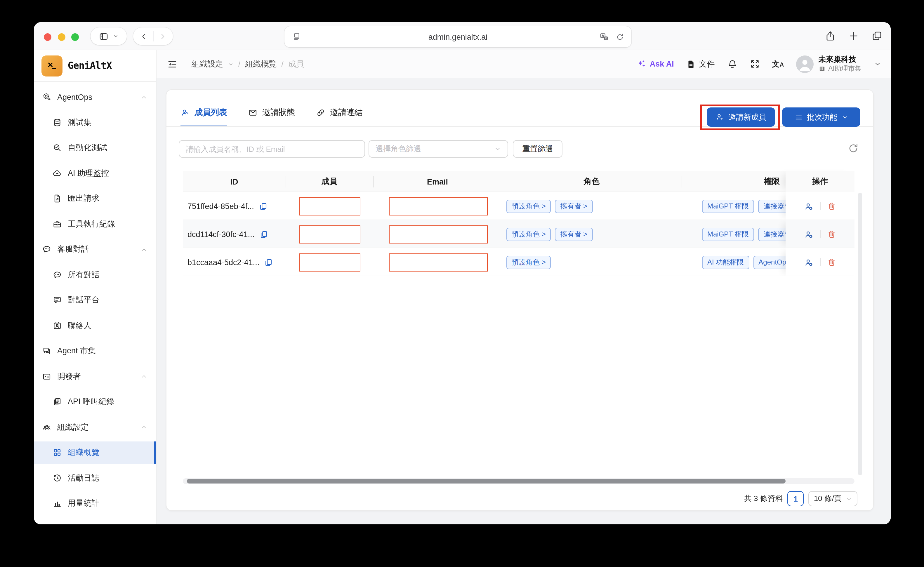 This screenshot has width=924, height=567. What do you see at coordinates (57, 199) in the screenshot?
I see `file-export-icon` at bounding box center [57, 199].